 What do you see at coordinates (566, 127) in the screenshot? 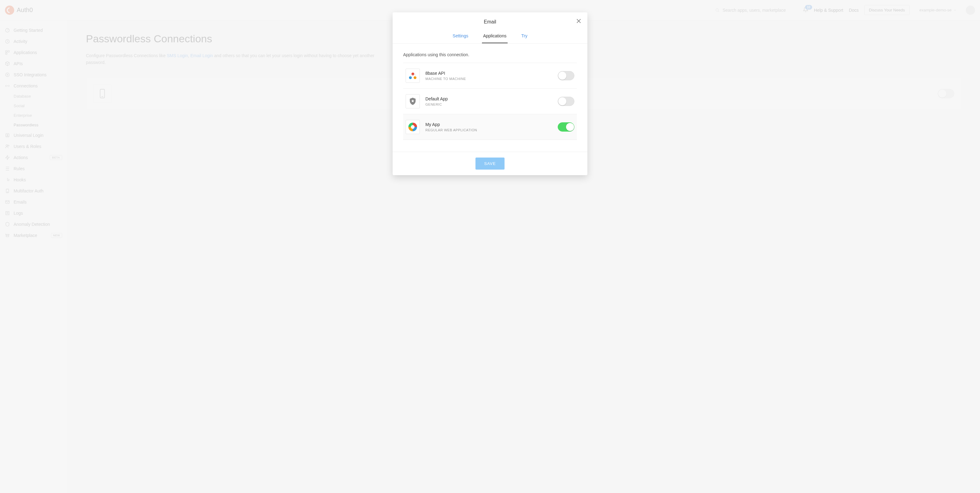
I see `toggle-myapp` at bounding box center [566, 127].